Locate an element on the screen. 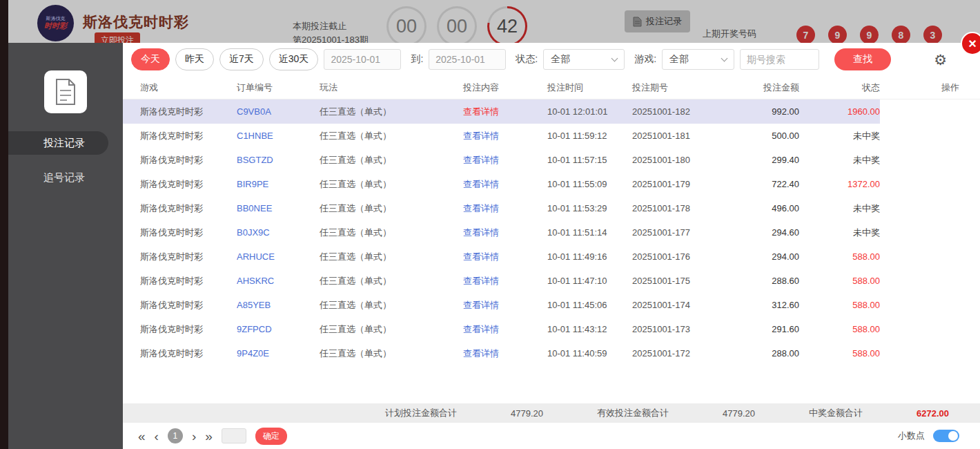 This screenshot has height=449, width=980. table-row: 斯洛伐克时时彩 B0JX9C 任三直选（单式） 查看详情 10-01 11:51… is located at coordinates (551, 232).